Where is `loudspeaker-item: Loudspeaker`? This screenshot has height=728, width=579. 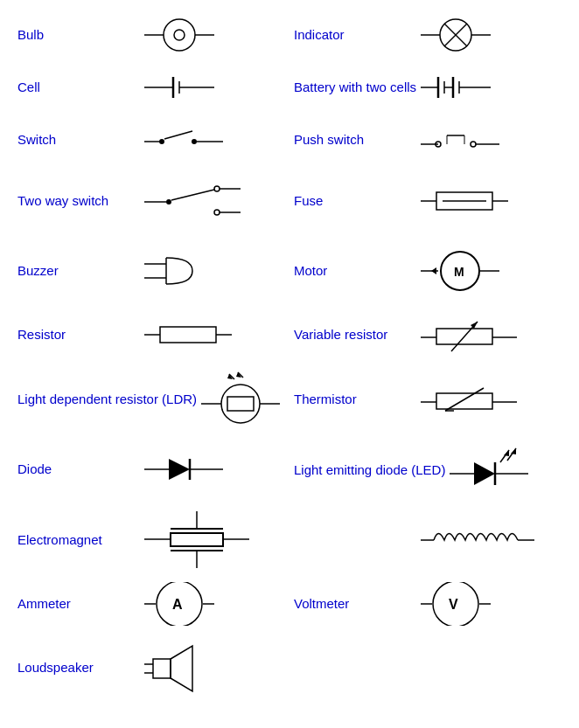
loudspeaker-item: Loudspeaker is located at coordinates (151, 668).